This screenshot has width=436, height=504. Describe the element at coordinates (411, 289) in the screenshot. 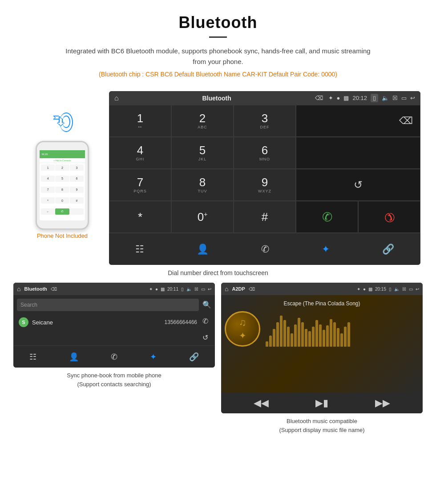

I see `music-min-icon: ▭` at that location.